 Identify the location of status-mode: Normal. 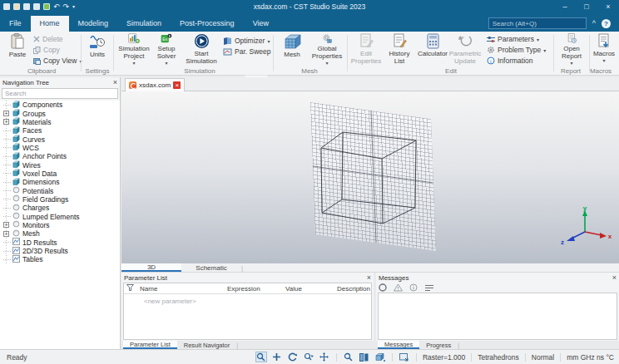
(542, 357).